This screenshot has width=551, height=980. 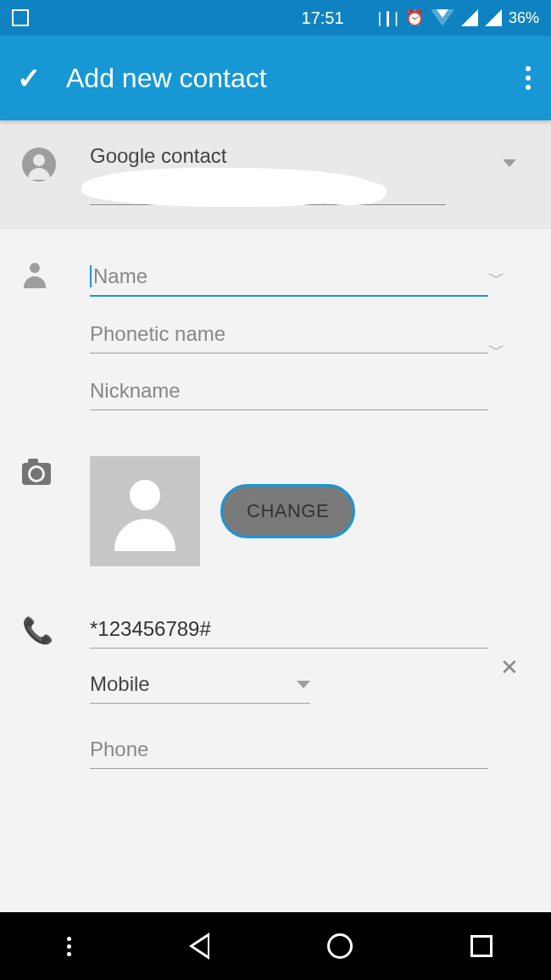 I want to click on phonetic-placeholder: Phonetic name, so click(x=158, y=334).